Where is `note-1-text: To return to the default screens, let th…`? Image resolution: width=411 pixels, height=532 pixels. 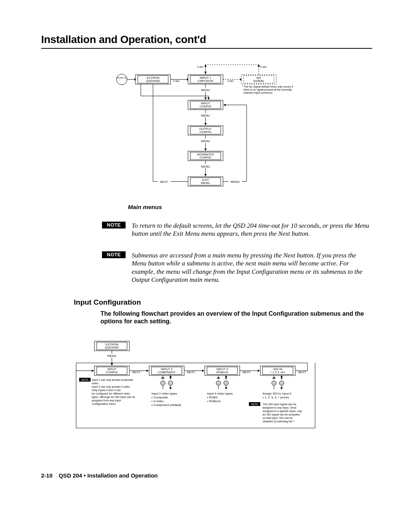
note-1-text: To return to the default screens, let th… is located at coordinates (252, 230).